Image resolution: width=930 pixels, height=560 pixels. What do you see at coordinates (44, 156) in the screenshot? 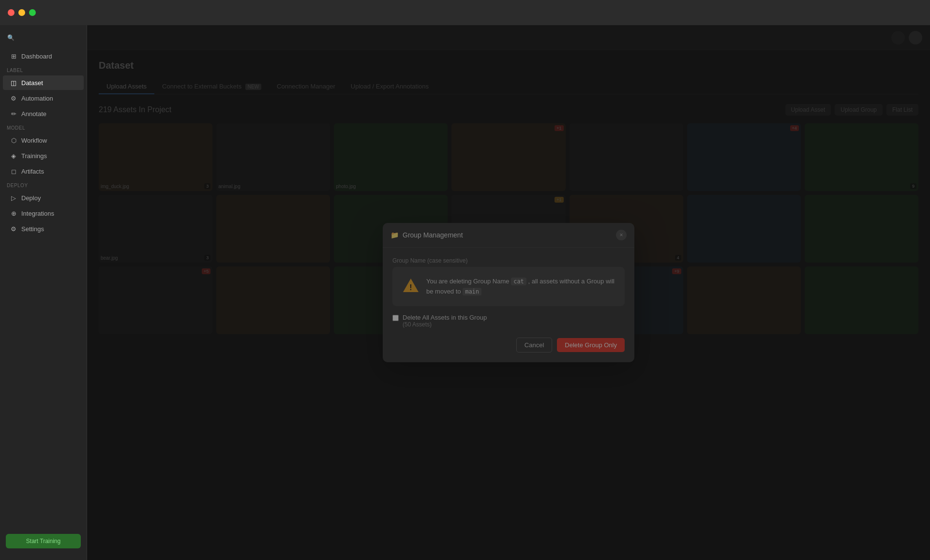
I see `sidebar-item-trainings: ◈ Trainings` at bounding box center [44, 156].